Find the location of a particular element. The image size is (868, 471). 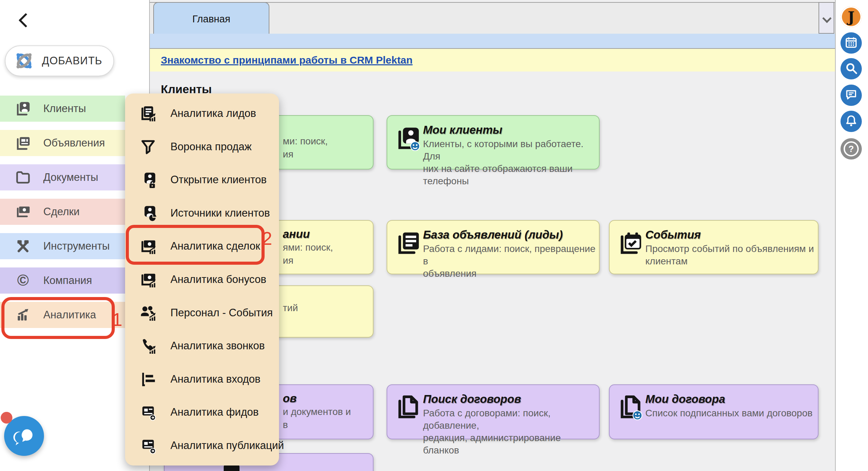

doc-smile-icon is located at coordinates (631, 407).